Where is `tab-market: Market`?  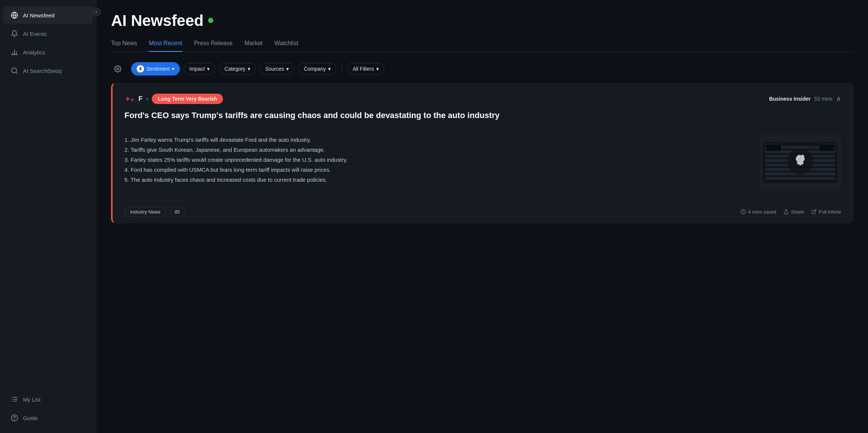 tab-market: Market is located at coordinates (253, 46).